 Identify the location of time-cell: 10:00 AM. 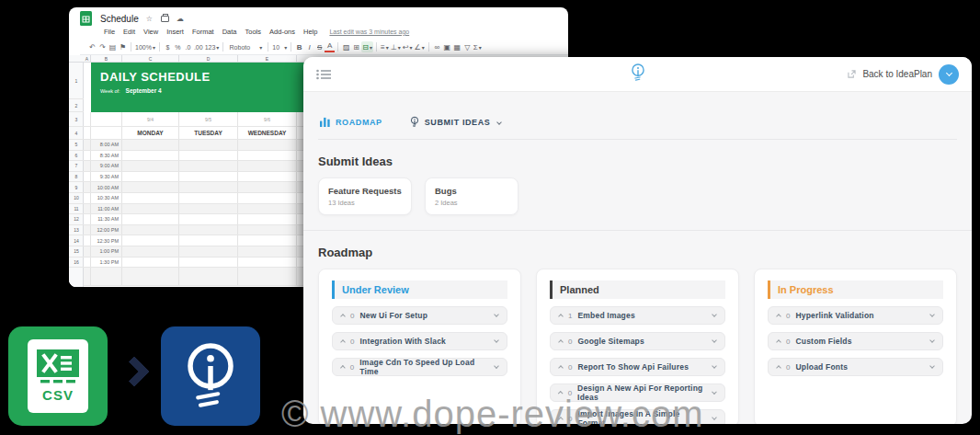
(107, 188).